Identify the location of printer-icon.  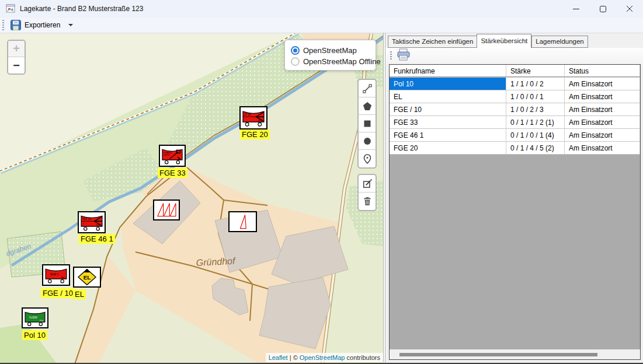
(404, 55).